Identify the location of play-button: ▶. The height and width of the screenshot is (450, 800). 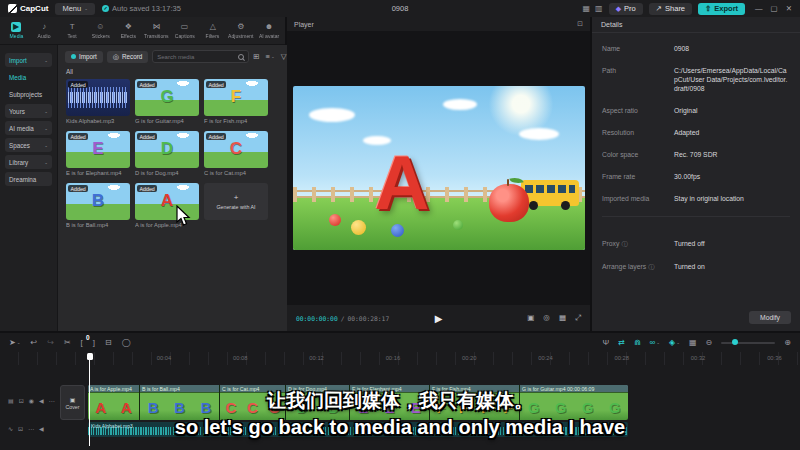
(439, 318).